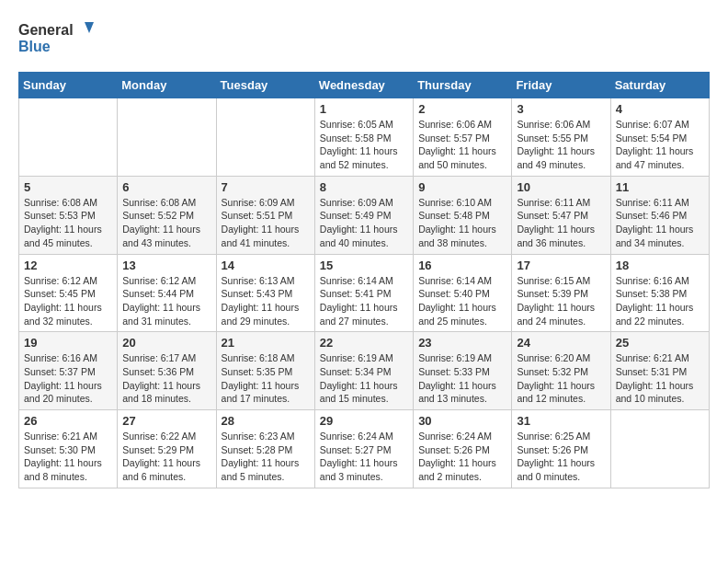  Describe the element at coordinates (364, 215) in the screenshot. I see `calendar-week-row: 5Sunrise: 6:08 AM Sunset: 5:53 PM Daylig…` at that location.